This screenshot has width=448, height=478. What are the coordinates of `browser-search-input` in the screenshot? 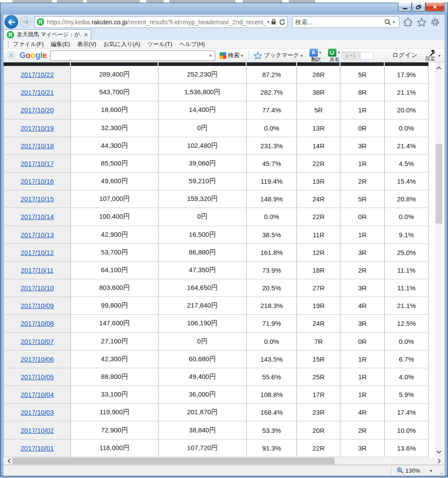 It's located at (340, 22).